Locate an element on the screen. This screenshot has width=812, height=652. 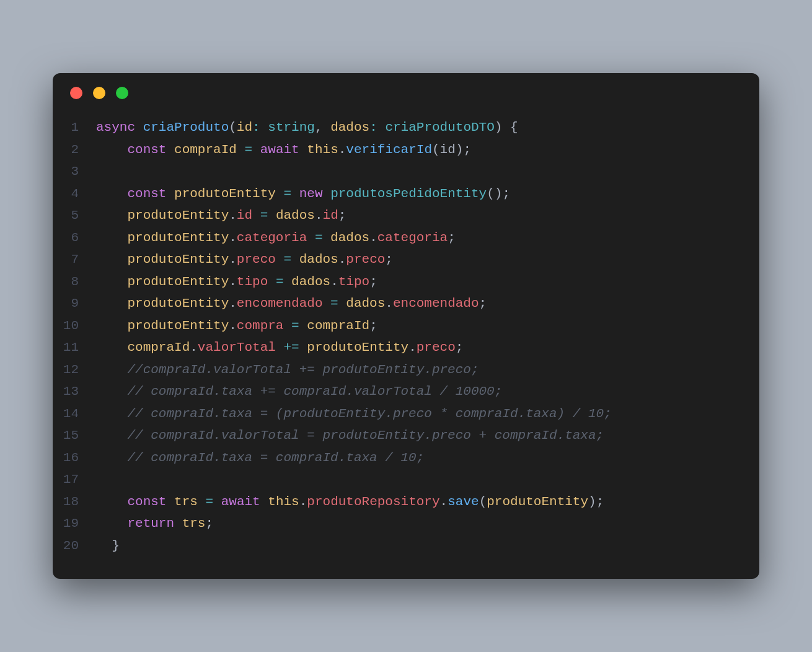
code-content: const trs = await this.produtoRepository… is located at coordinates (428, 502).